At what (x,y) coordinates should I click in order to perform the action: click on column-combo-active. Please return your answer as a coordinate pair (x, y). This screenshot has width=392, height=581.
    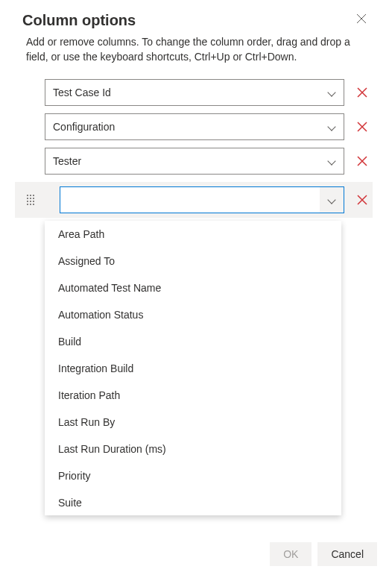
    Looking at the image, I should click on (202, 200).